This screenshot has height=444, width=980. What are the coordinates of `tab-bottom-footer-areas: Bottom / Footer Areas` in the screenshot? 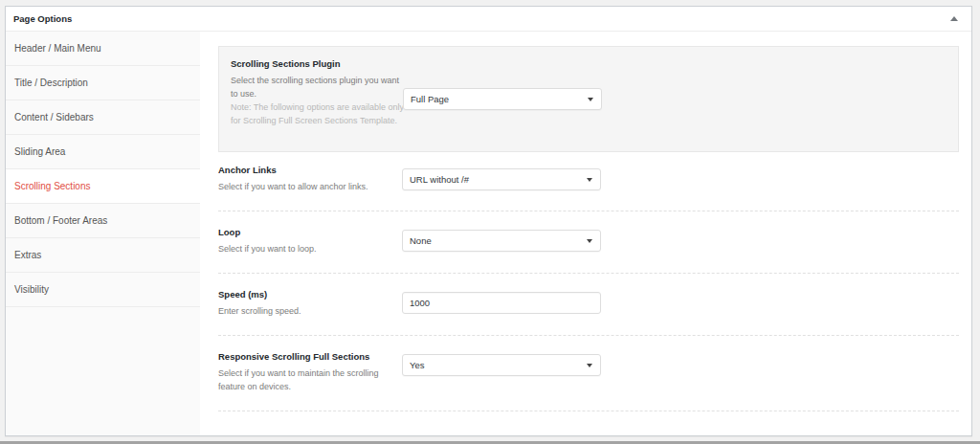 It's located at (103, 221).